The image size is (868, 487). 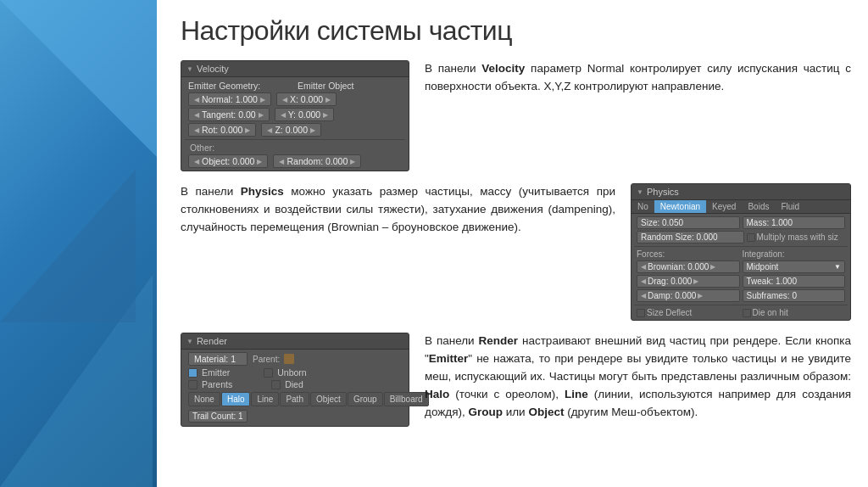 What do you see at coordinates (218, 416) in the screenshot?
I see `render-trail-field: Trail Count: 1` at bounding box center [218, 416].